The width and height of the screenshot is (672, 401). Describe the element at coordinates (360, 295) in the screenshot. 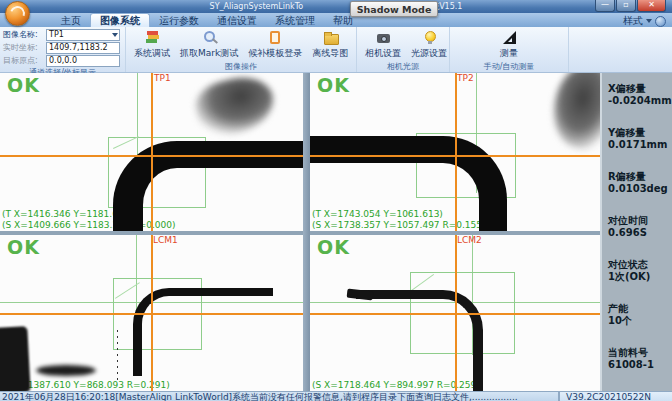

I see `panel-edge-taper` at that location.